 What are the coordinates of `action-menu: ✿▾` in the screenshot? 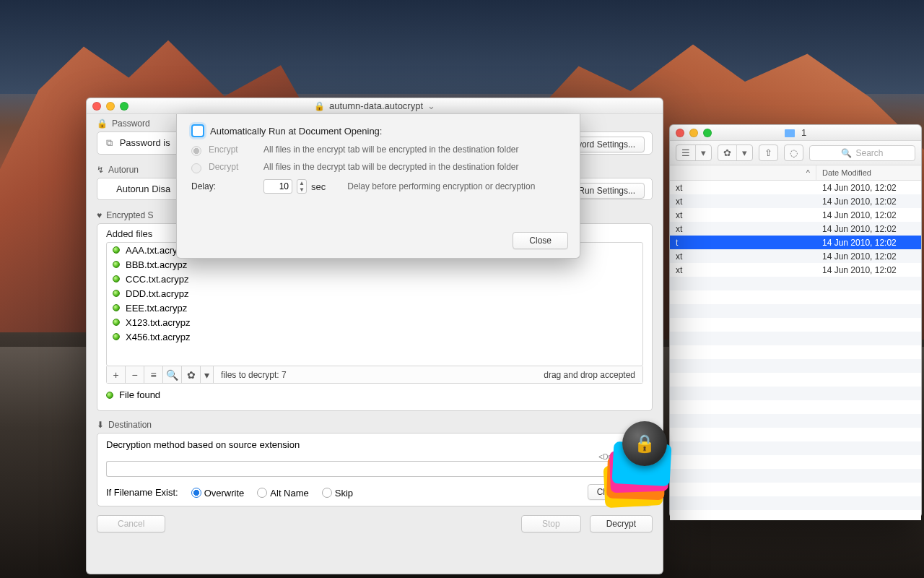 It's located at (735, 153).